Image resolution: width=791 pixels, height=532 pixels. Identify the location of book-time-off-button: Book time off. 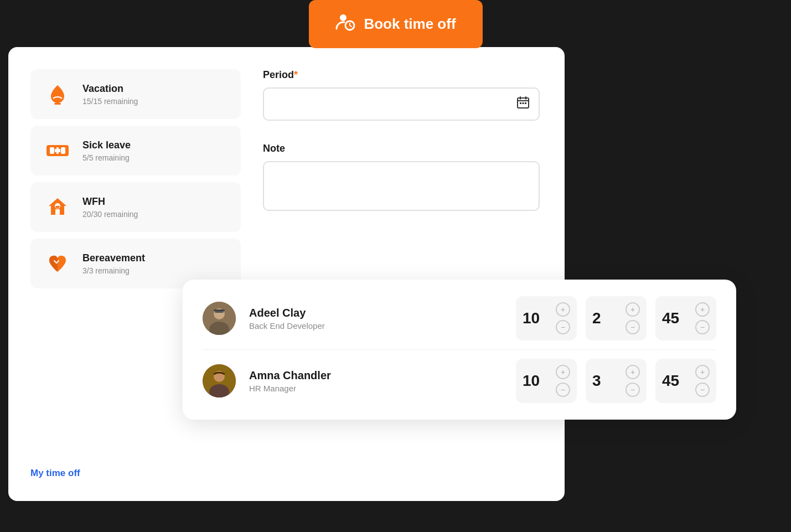
(395, 24).